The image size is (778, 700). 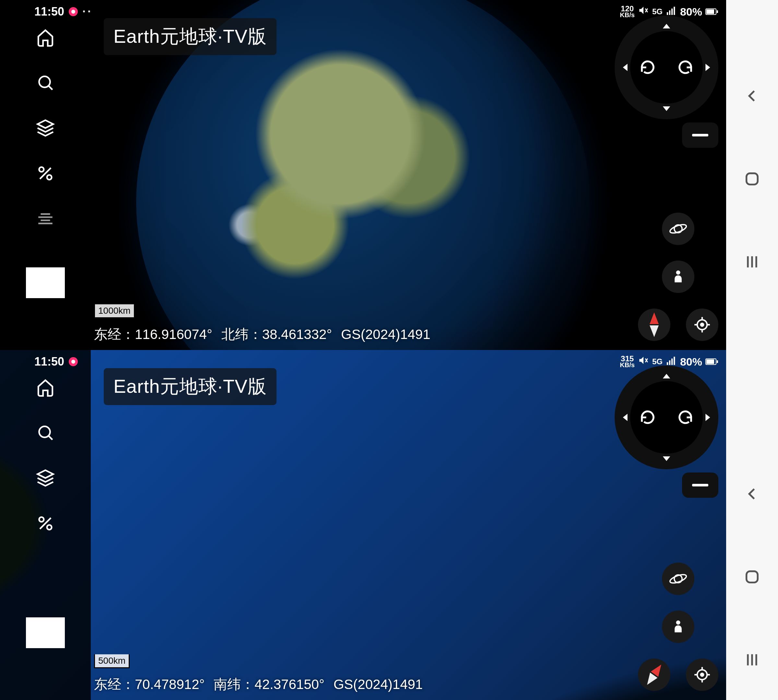 I want to click on more-icon, so click(x=45, y=218).